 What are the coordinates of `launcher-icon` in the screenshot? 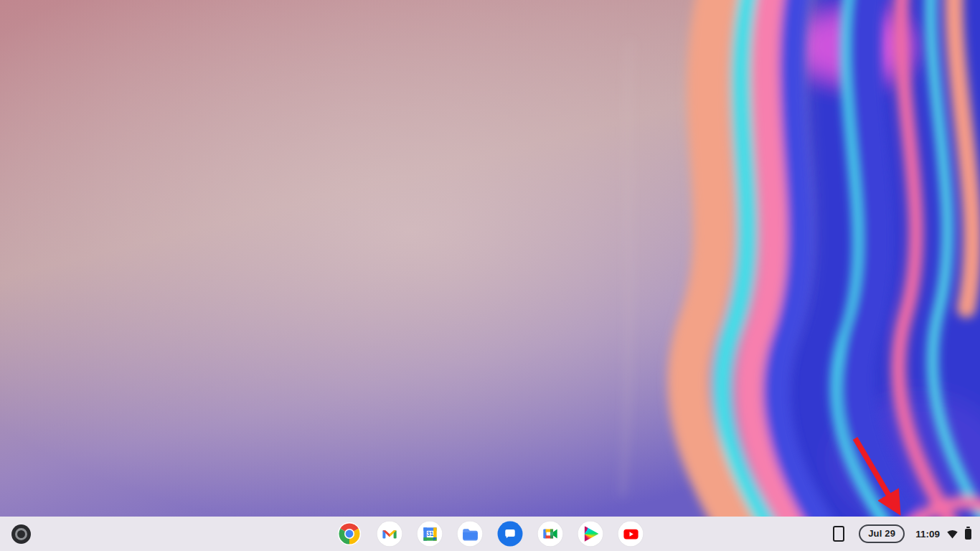 It's located at (22, 534).